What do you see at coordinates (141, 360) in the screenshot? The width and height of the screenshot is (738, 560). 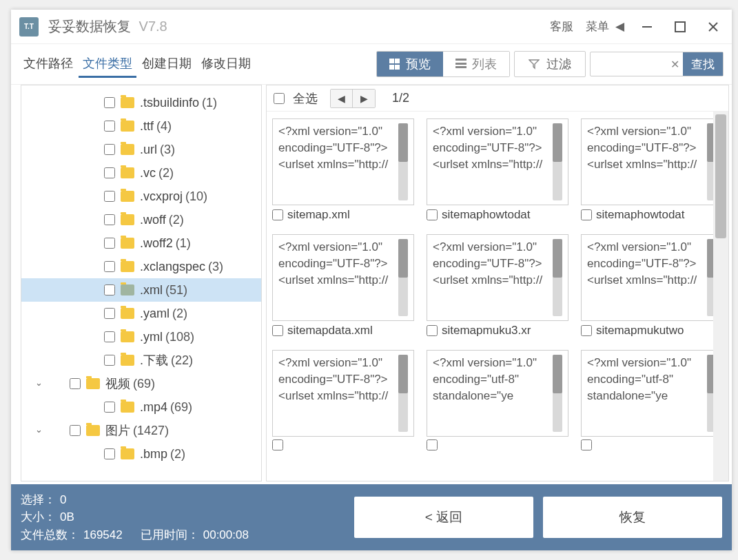 I see `tree-item: .下载 (22)` at bounding box center [141, 360].